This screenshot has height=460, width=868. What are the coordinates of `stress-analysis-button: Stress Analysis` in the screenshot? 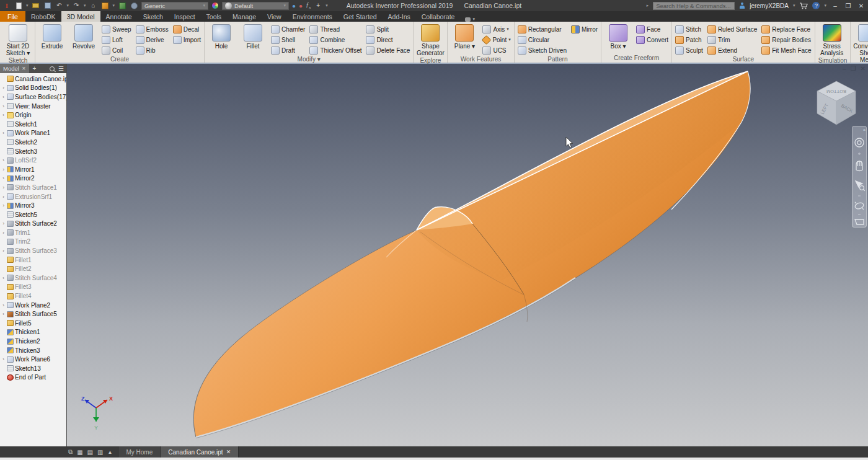 It's located at (832, 40).